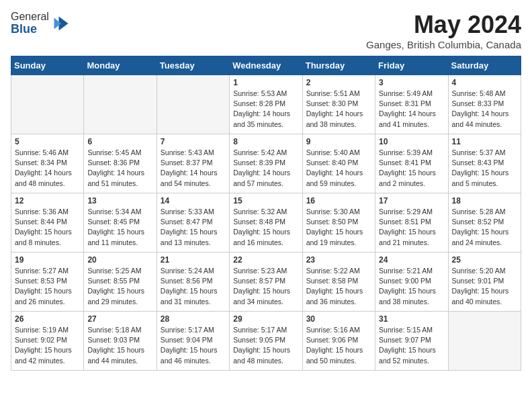  I want to click on logo: General Blue, so click(40, 23).